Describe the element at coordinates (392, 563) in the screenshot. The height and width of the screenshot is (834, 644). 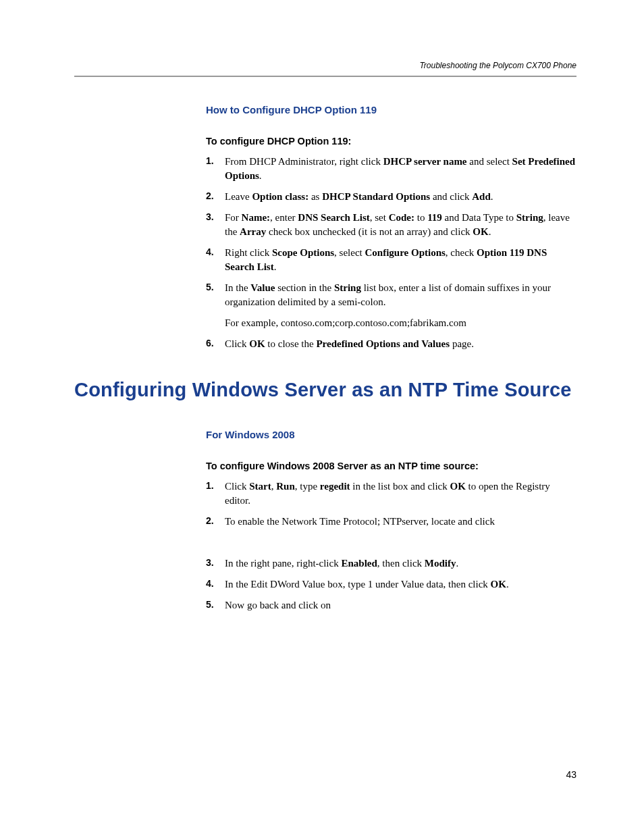
I see `step-item: In the right pane, right-click Enabled, …` at that location.